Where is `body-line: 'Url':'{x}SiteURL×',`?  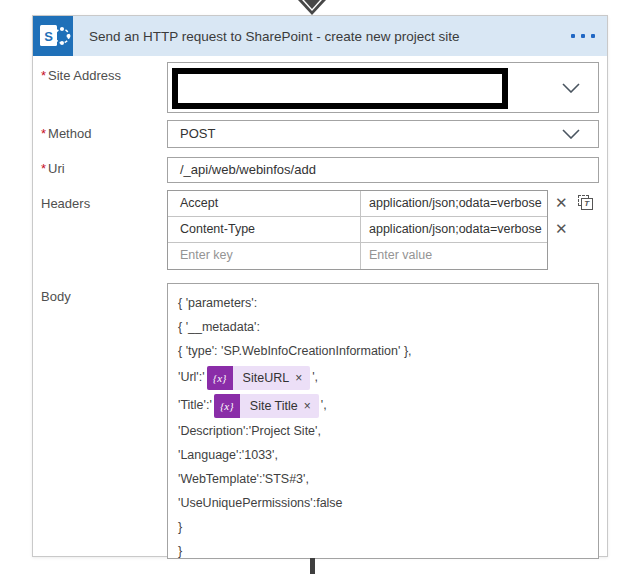
body-line: 'Url':'{x}SiteURL×', is located at coordinates (383, 377).